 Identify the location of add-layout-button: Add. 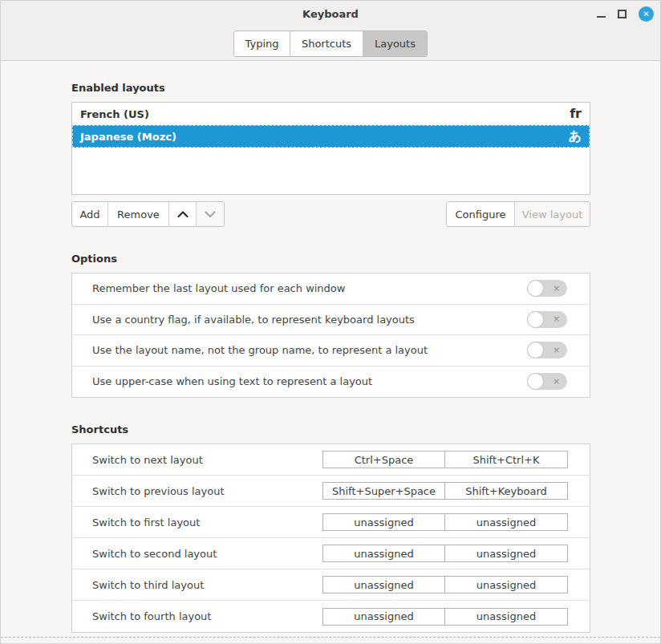
(90, 214).